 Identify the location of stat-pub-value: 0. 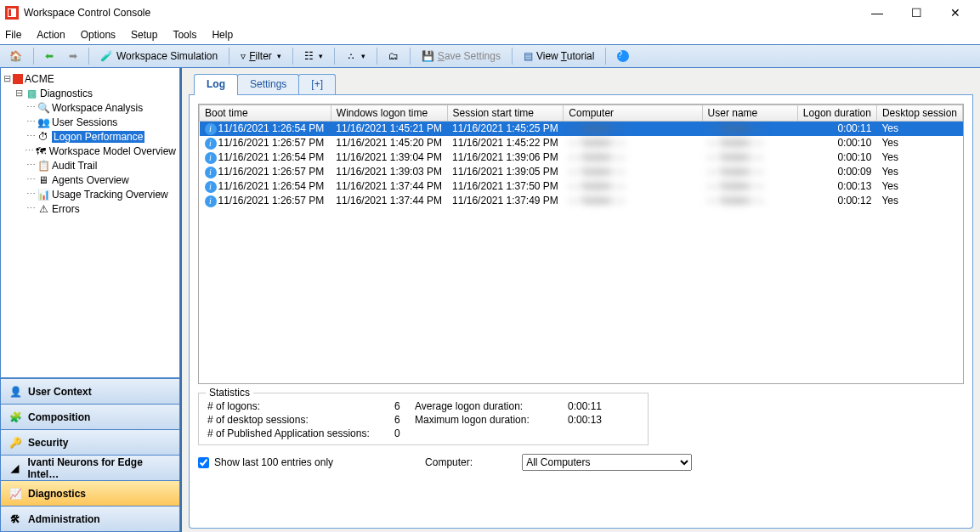
(405, 433).